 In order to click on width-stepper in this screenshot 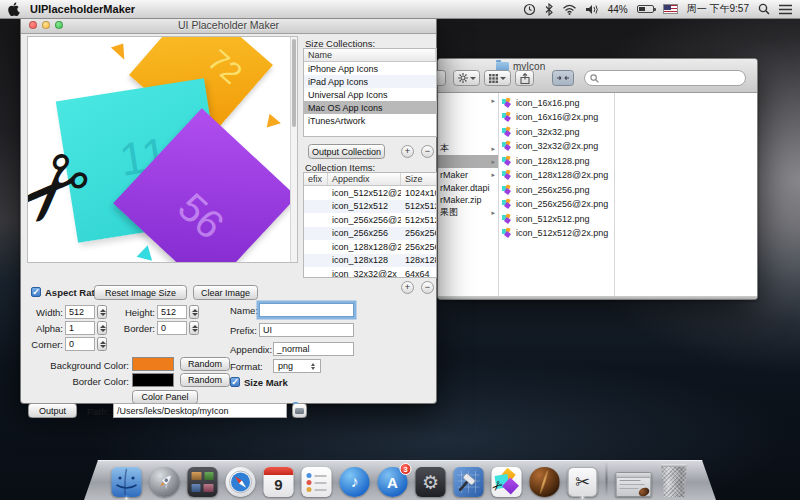, I will do `click(102, 312)`.